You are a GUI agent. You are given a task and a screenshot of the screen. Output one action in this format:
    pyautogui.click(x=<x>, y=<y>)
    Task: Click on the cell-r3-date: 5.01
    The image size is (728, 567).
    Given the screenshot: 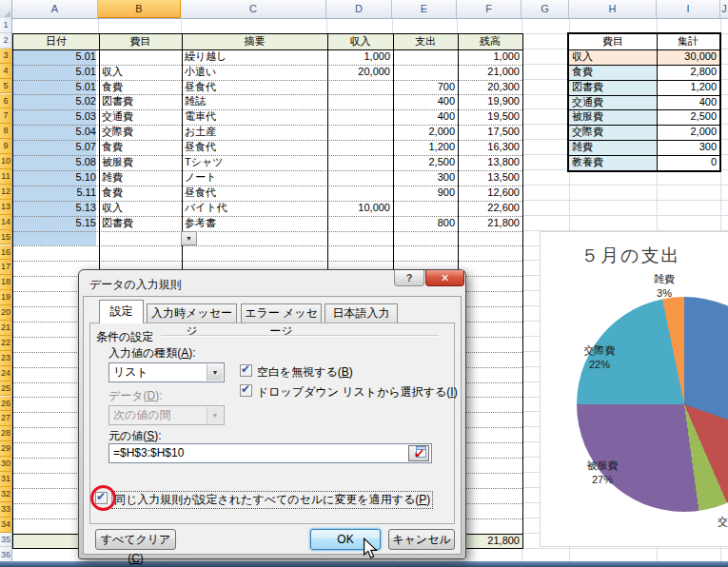 What is the action you would take?
    pyautogui.click(x=56, y=57)
    